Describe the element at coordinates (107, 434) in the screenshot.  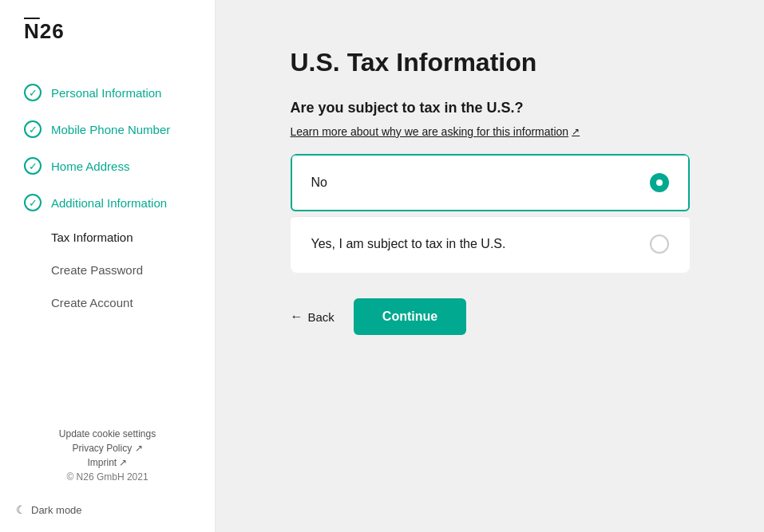
I see `cookie-settings-link: Update cookie settings` at that location.